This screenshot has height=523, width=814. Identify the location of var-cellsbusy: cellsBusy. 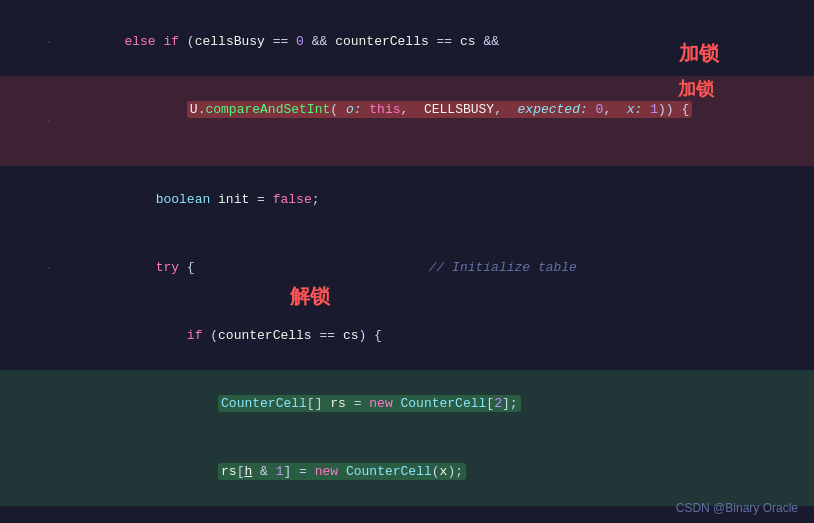
(230, 42).